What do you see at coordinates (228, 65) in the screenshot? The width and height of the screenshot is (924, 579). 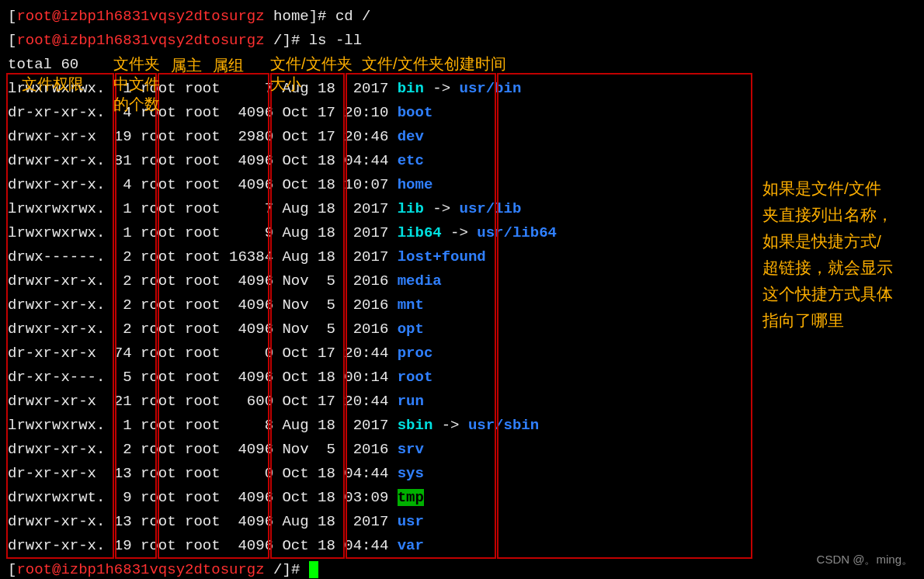 I see `label-group: 属组` at bounding box center [228, 65].